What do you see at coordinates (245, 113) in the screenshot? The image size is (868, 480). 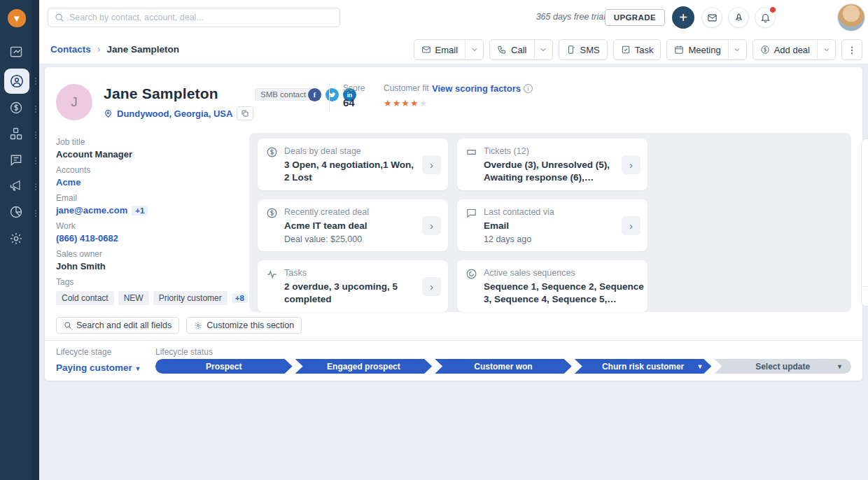 I see `copy-button` at bounding box center [245, 113].